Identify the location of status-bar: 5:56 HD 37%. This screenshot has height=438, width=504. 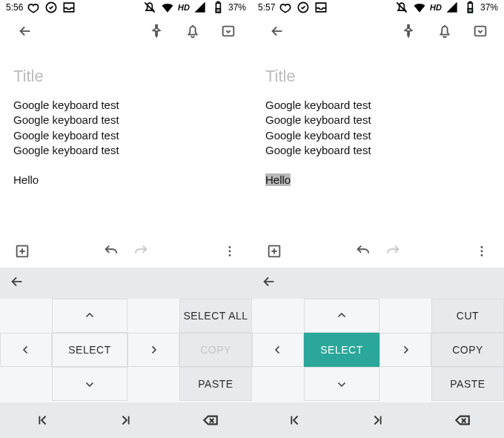
(126, 7).